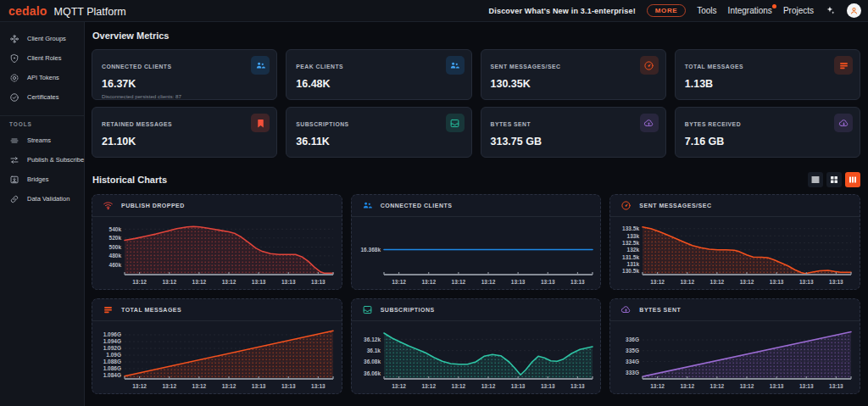 Image resolution: width=868 pixels, height=406 pixels. Describe the element at coordinates (56, 159) in the screenshot. I see `sidebar-item-label: Publish & Subscribe` at that location.